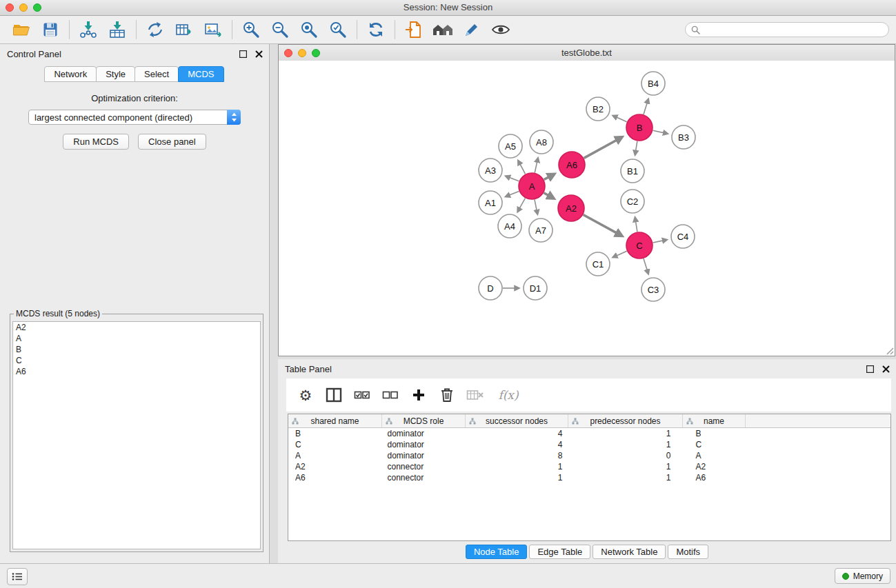  I want to click on run-mcds-button: Run MCDS, so click(96, 142).